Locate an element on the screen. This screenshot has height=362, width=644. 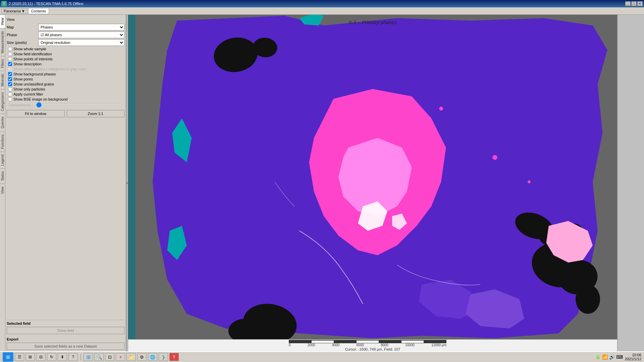
tab-measurements: Measurements is located at coordinates (3, 42).